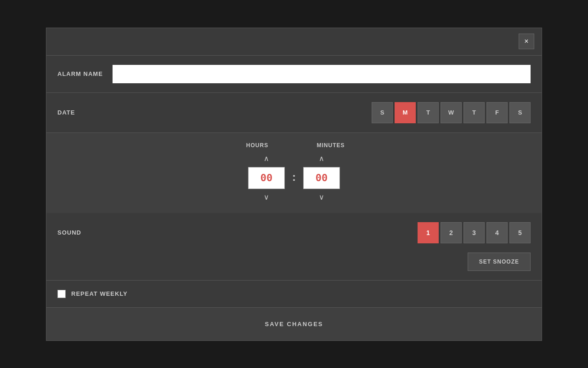 This screenshot has height=368, width=588. Describe the element at coordinates (266, 197) in the screenshot. I see `chevron-down-icon` at that location.